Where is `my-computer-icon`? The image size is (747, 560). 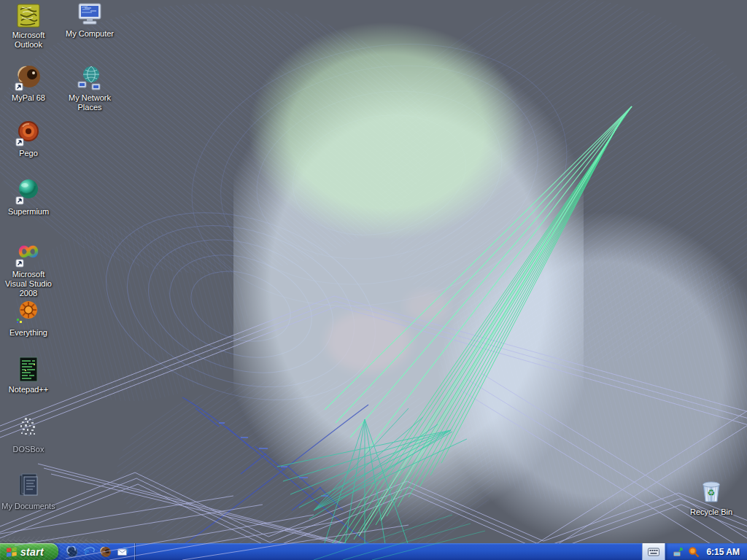
my-computer-icon is located at coordinates (90, 15).